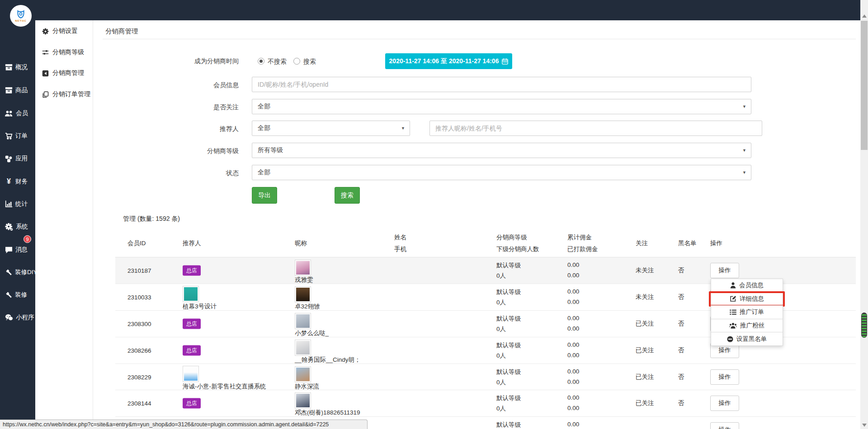 The image size is (868, 429). Describe the element at coordinates (18, 250) in the screenshot. I see `sidebar-item-xiaoxi: 消息 9` at that location.